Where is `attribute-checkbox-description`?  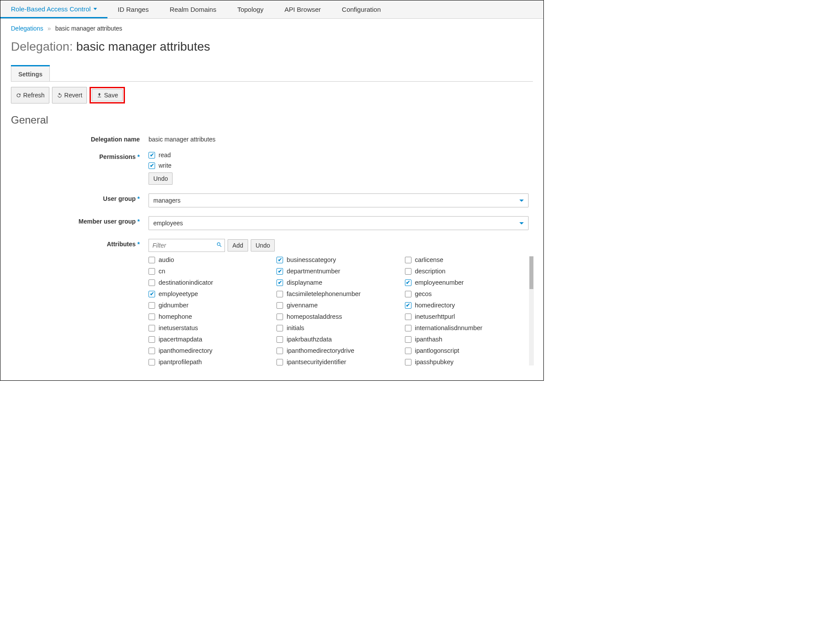
attribute-checkbox-description is located at coordinates (408, 272).